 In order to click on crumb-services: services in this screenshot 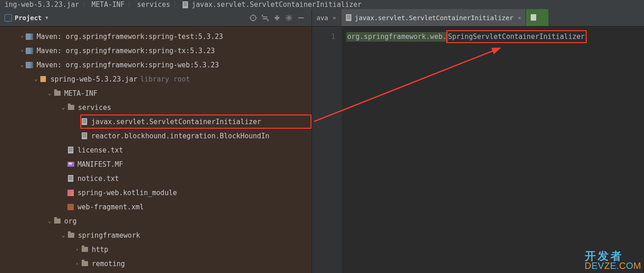, I will do `click(154, 5)`.